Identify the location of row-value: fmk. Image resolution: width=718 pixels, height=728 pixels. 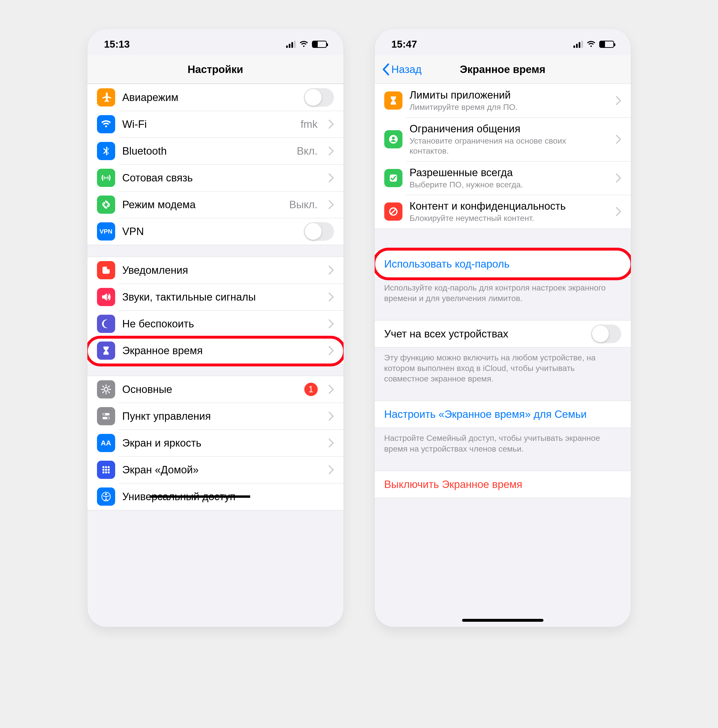
(309, 124).